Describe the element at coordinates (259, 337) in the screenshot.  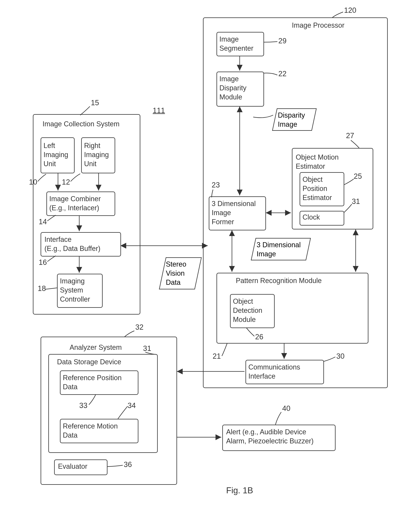
I see `ref-26: 26` at that location.